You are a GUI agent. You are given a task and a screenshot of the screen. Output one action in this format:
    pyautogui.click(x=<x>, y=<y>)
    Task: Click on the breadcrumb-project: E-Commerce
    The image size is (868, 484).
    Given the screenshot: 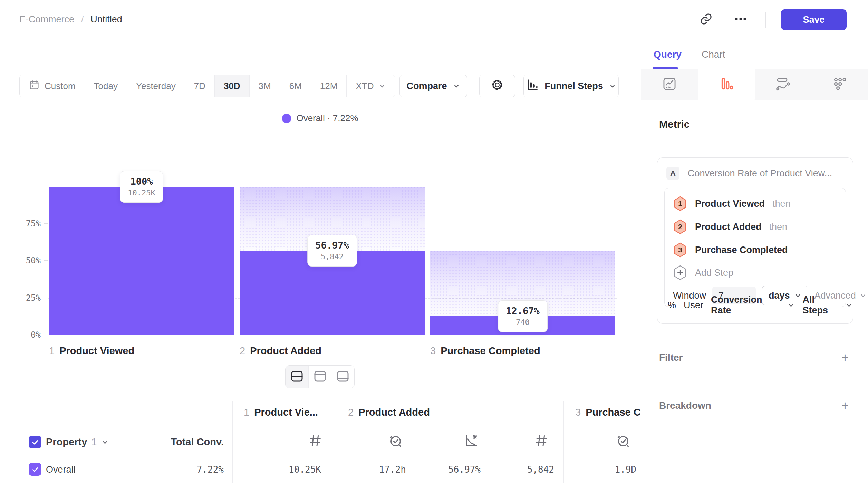 What is the action you would take?
    pyautogui.click(x=47, y=19)
    